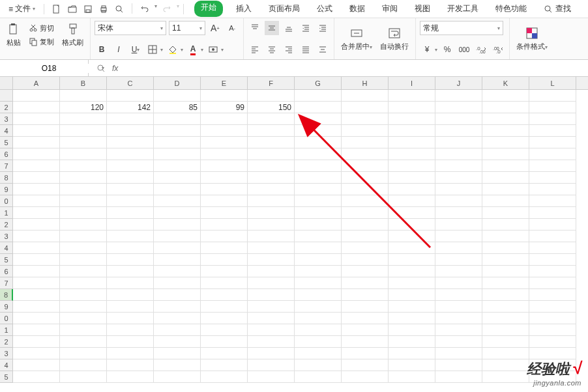  I want to click on justify-button, so click(306, 49).